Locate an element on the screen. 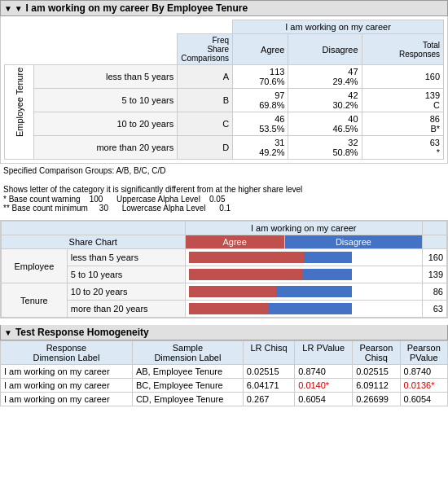 This screenshot has width=448, height=483. chart-dimension-label-2: Tenure is located at coordinates (34, 301).